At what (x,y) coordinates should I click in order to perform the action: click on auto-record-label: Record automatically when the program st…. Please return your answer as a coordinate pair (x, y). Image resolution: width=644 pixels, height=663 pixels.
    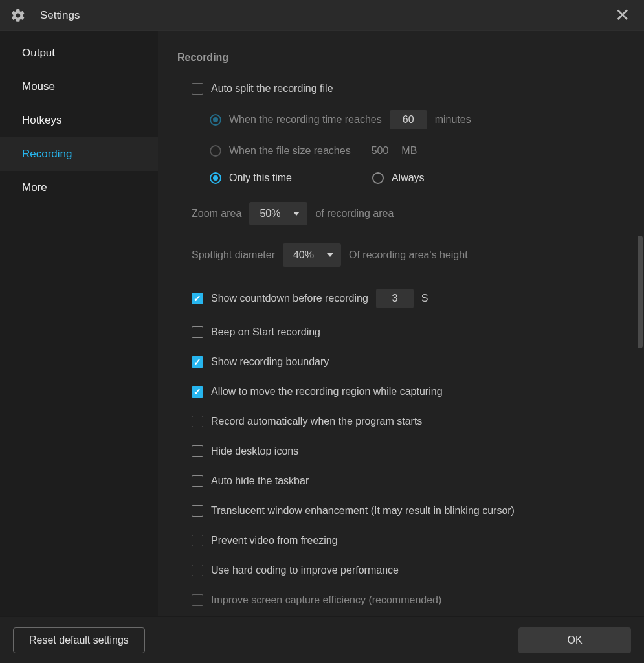
    Looking at the image, I should click on (316, 421).